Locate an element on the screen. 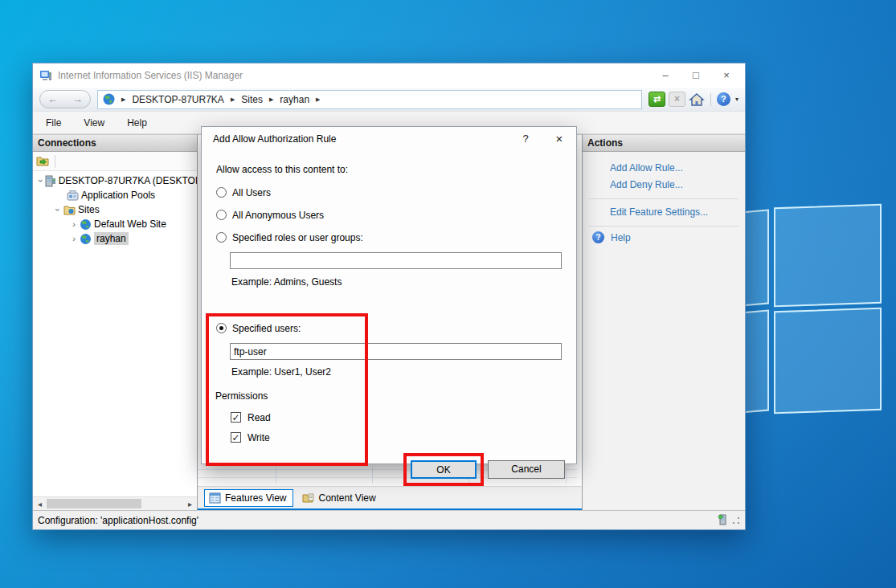 Image resolution: width=896 pixels, height=588 pixels. dialog-title-bar: Add Allow Authorization Rule ? × is located at coordinates (389, 139).